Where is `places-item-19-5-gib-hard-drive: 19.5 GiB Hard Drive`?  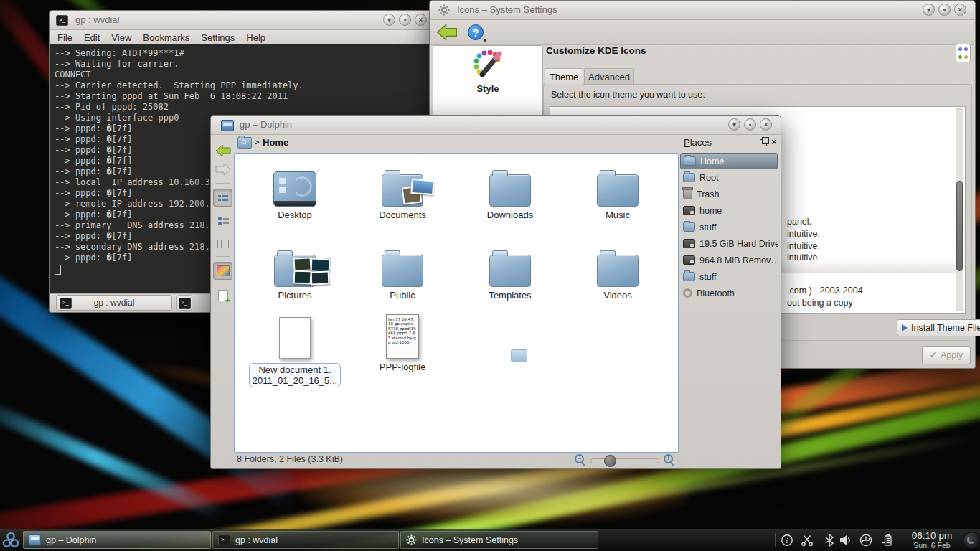
places-item-19-5-gib-hard-drive: 19.5 GiB Hard Drive is located at coordinates (729, 244).